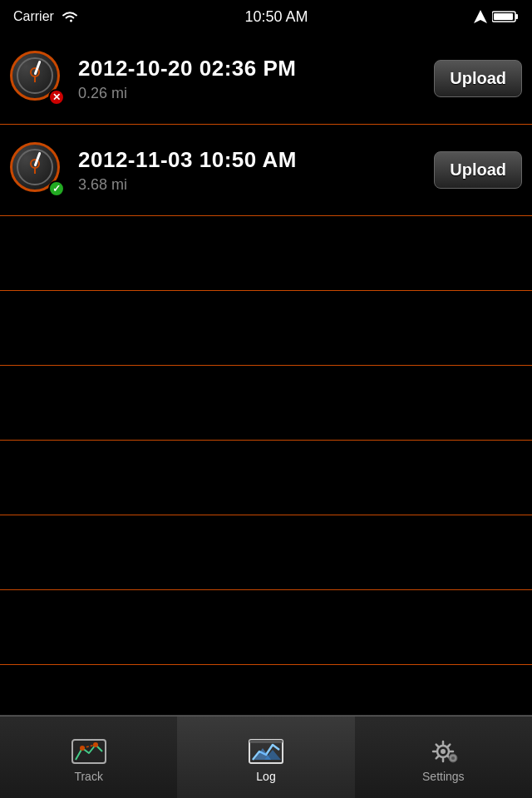 The width and height of the screenshot is (532, 798). I want to click on upload-button-2: Upload, so click(478, 170).